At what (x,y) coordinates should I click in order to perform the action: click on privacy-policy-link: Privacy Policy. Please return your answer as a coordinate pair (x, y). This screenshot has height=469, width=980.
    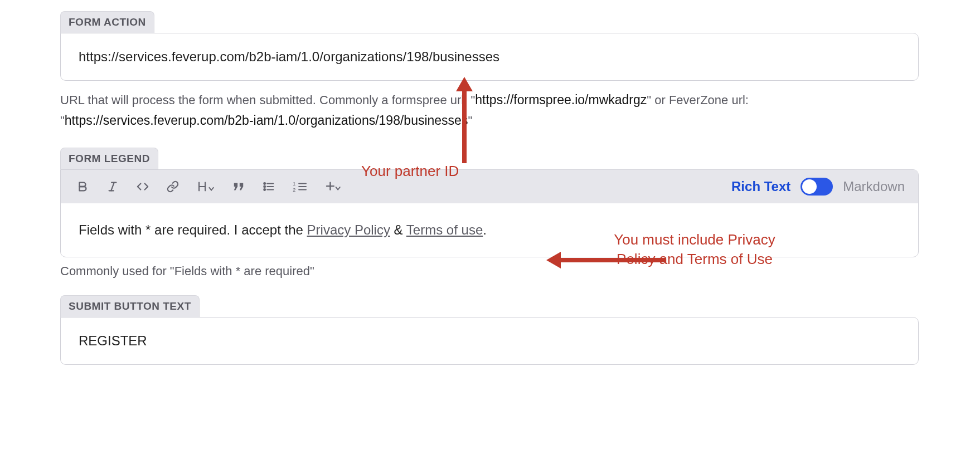
    Looking at the image, I should click on (349, 229).